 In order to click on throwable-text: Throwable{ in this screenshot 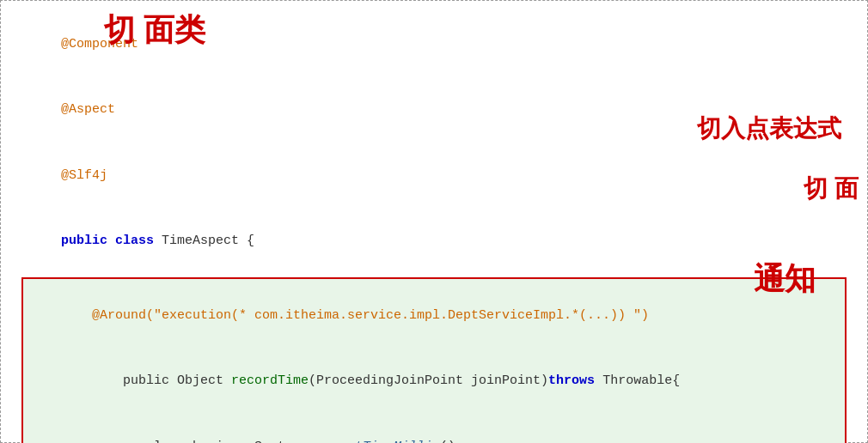, I will do `click(641, 381)`.